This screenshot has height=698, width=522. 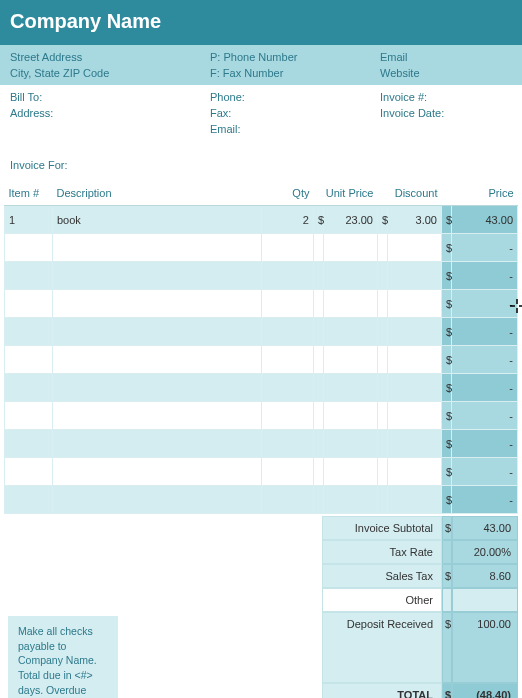 I want to click on col-price: Price, so click(x=480, y=194).